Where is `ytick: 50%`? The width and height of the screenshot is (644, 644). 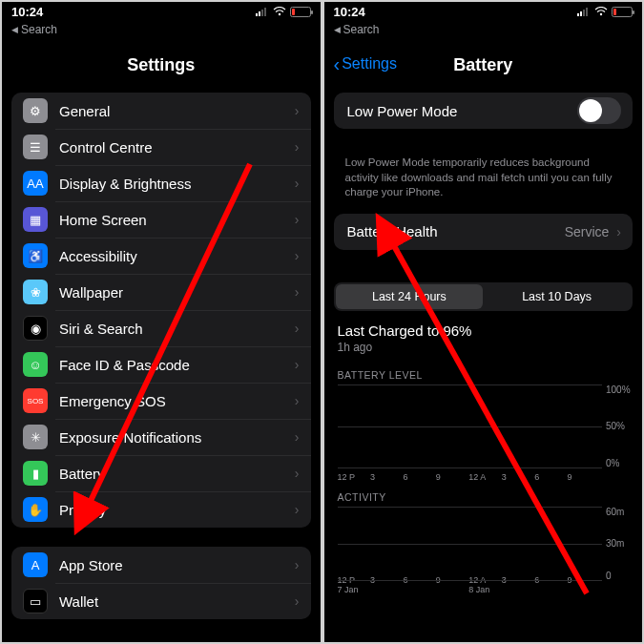 ytick: 50% is located at coordinates (618, 426).